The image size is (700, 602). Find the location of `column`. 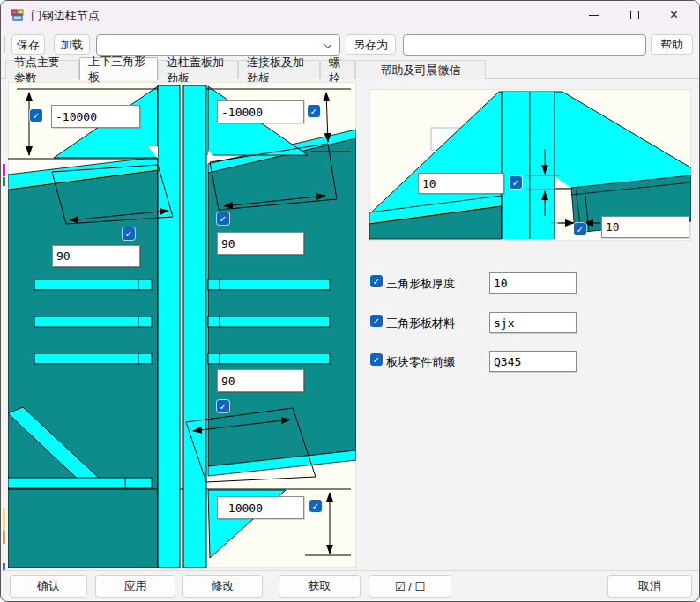

column is located at coordinates (528, 166).